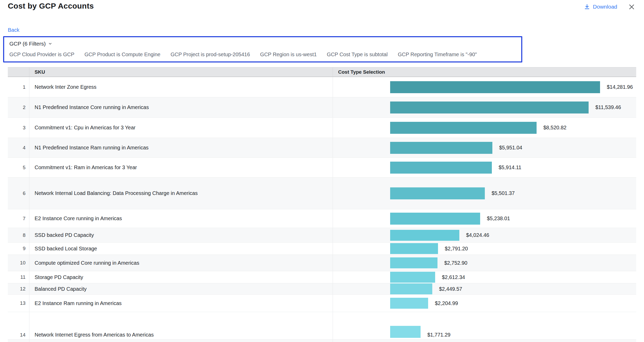 The image size is (644, 342). What do you see at coordinates (181, 107) in the screenshot?
I see `sku-cell: N1 Predefined Instance Core running in A…` at bounding box center [181, 107].